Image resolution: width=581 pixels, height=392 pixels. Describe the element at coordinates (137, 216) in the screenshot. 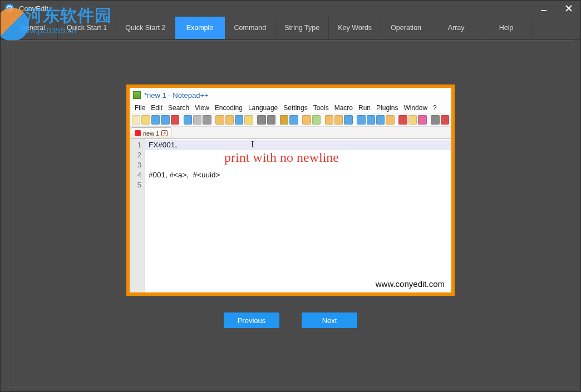

I see `line-gutter: 1 2 3 4 5` at that location.